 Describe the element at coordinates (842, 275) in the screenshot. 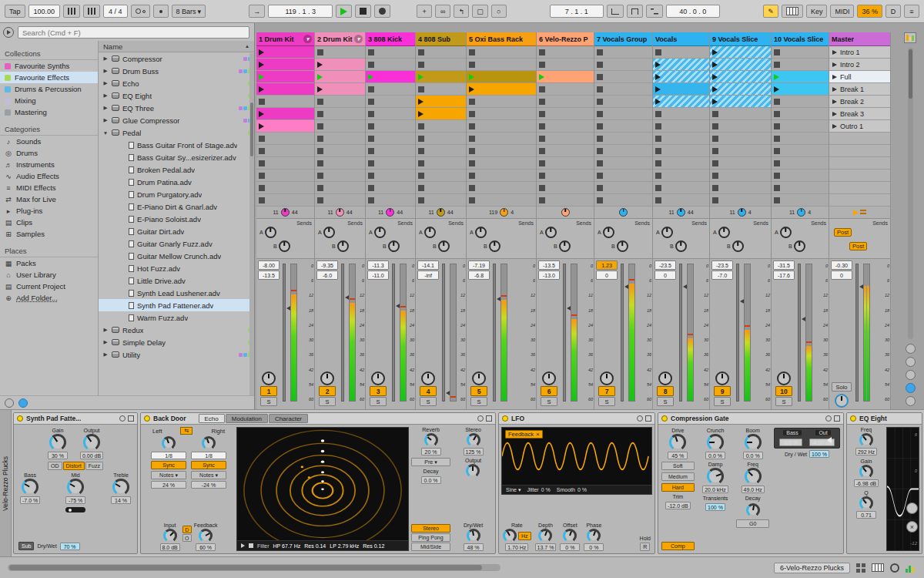

I see `master-volume-value: 0` at that location.